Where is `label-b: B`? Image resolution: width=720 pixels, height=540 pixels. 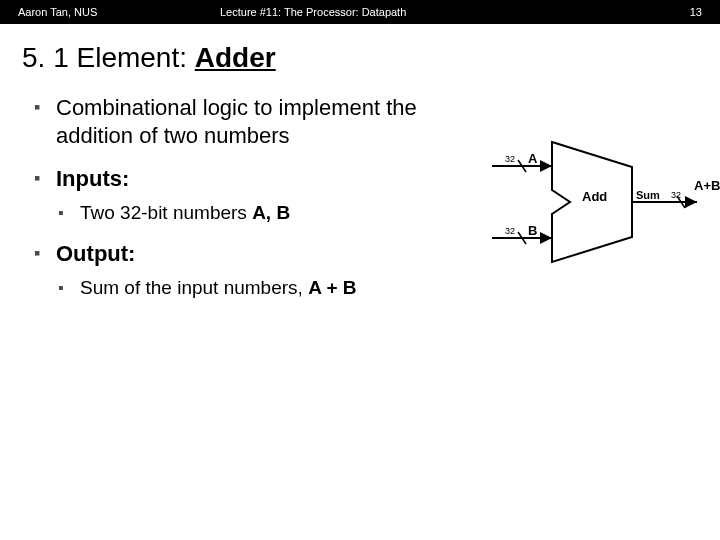
label-b: B is located at coordinates (532, 230).